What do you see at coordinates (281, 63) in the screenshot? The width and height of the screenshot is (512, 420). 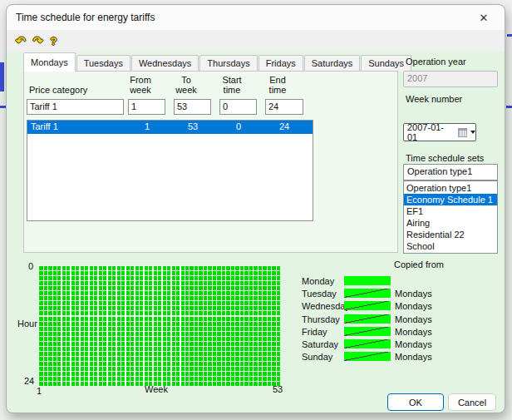 I see `tab-fridays: Fridays` at bounding box center [281, 63].